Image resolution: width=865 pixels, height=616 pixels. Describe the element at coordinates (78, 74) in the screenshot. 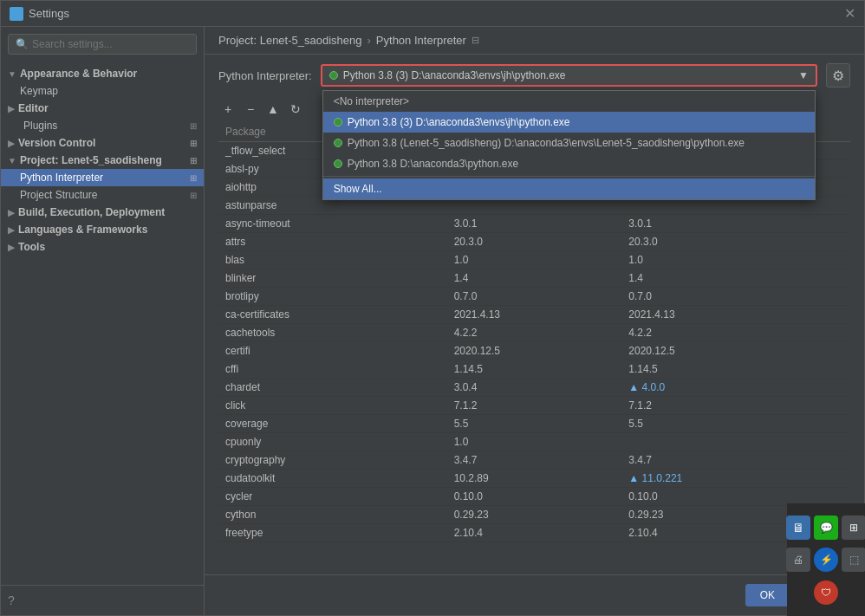

I see `sidebar-item-label: Appearance & Behavior` at that location.